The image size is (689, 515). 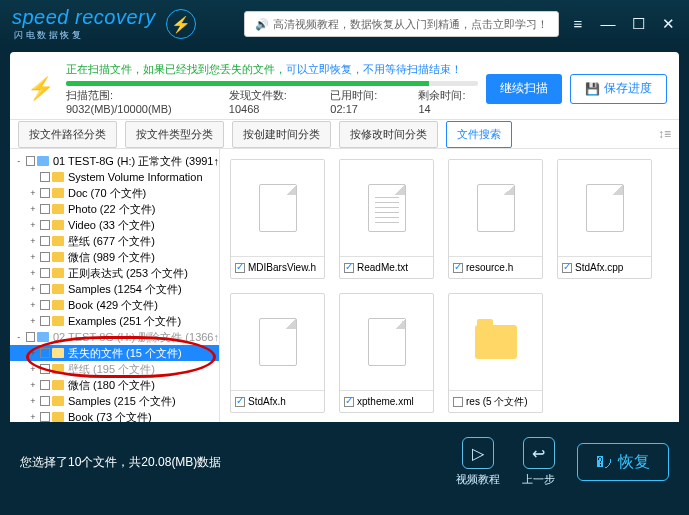 I want to click on recover-icon: �⵰, so click(x=604, y=462).